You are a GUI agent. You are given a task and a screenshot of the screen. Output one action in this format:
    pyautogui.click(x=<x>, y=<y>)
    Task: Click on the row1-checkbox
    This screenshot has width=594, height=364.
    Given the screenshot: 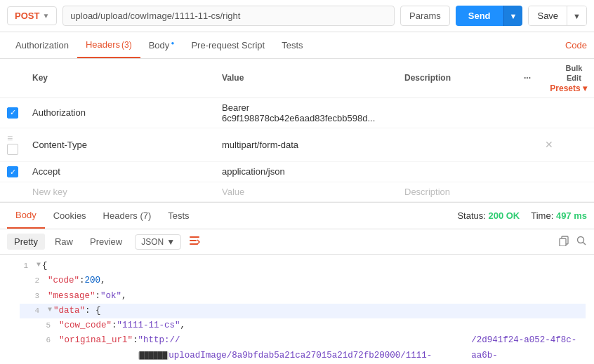 What is the action you would take?
    pyautogui.click(x=13, y=113)
    